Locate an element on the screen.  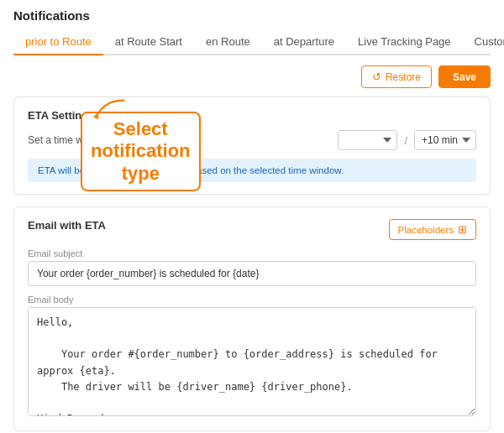
tab-prior-to-route: prior to Route is located at coordinates (59, 42).